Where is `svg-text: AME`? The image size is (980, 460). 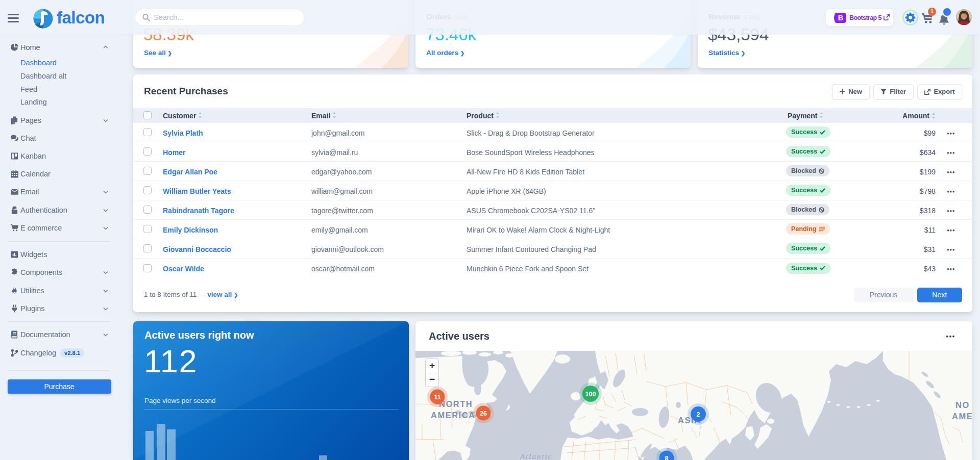
svg-text: AME is located at coordinates (962, 416).